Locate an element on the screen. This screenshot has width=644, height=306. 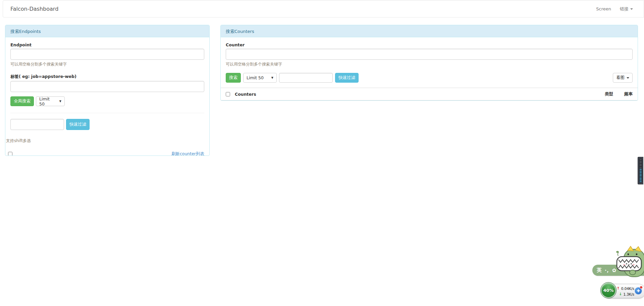
counters-table: Counters 类型 频率 is located at coordinates (429, 94).